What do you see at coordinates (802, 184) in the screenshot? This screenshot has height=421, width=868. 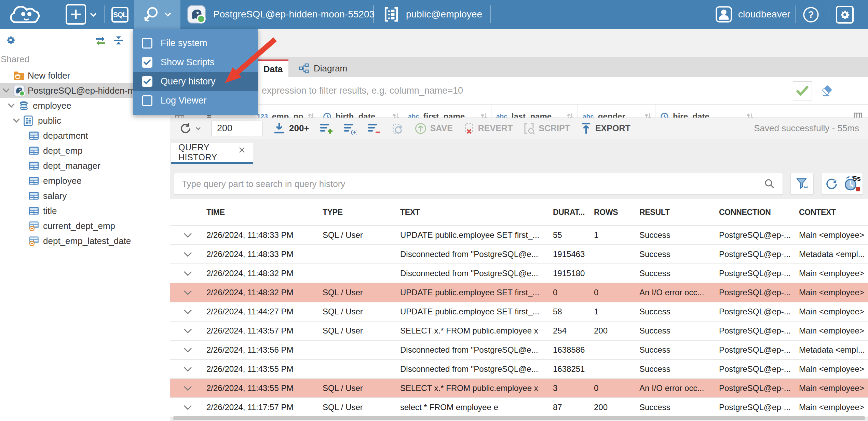 I see `query-history-filter-button` at bounding box center [802, 184].